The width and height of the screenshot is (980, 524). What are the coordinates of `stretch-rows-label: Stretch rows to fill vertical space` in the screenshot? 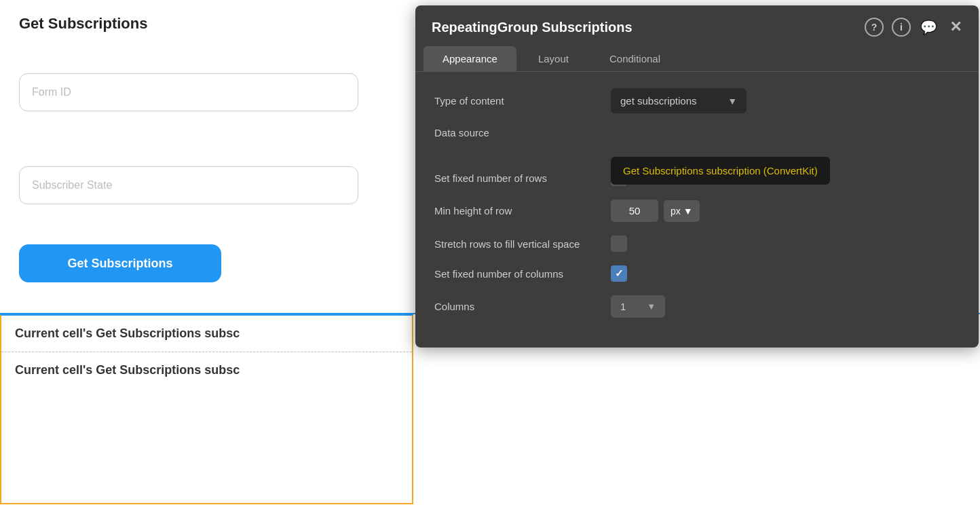 It's located at (523, 244).